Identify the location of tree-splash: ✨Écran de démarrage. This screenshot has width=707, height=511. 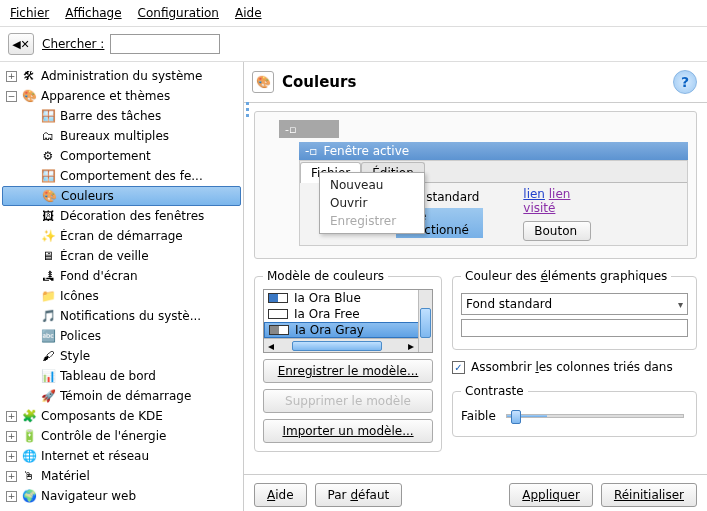
(122, 236).